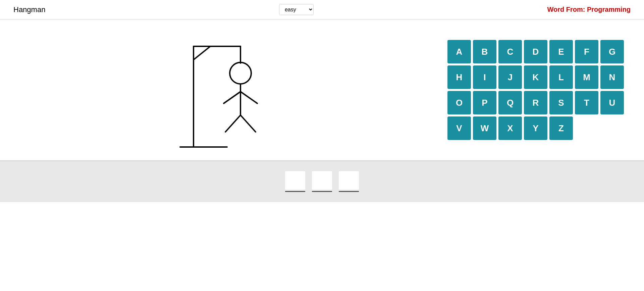 The image size is (644, 291). What do you see at coordinates (510, 52) in the screenshot?
I see `key-btn-c: C` at bounding box center [510, 52].